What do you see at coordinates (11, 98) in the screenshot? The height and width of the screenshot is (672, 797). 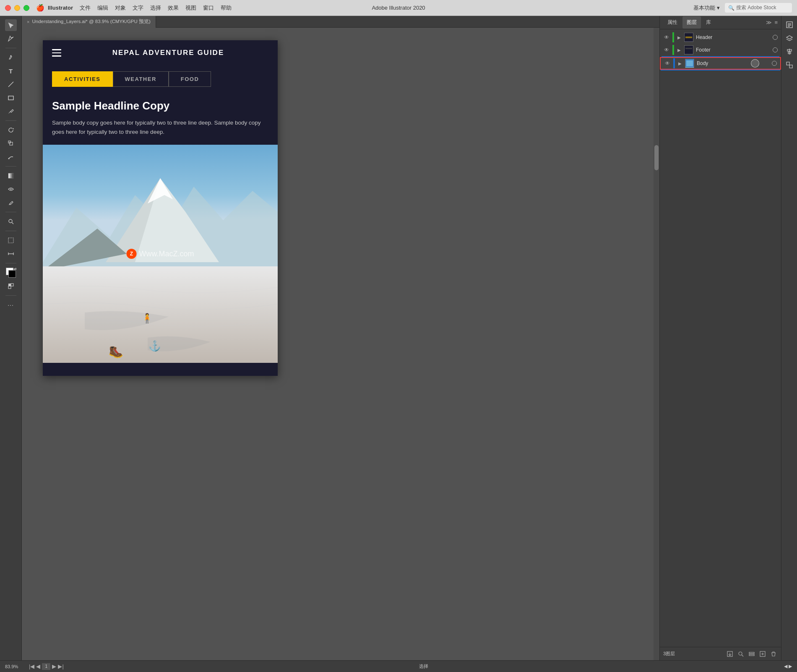 I see `rect-tool` at bounding box center [11, 98].